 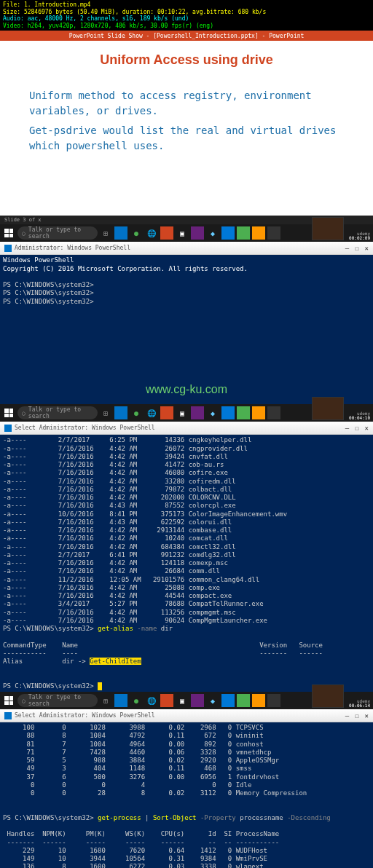 What do you see at coordinates (360, 703) in the screenshot?
I see `timestamp: udemy00:06:14` at bounding box center [360, 703].